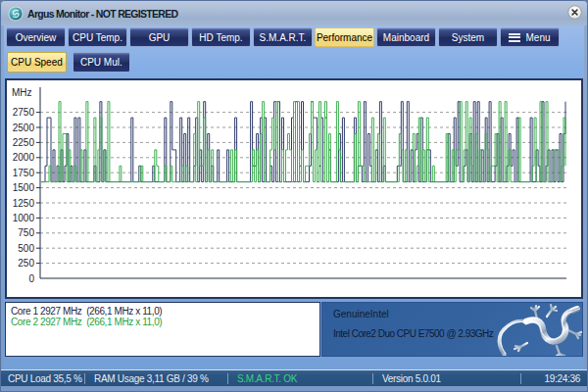  What do you see at coordinates (22, 92) in the screenshot?
I see `y-axis-unit-label: MHz` at bounding box center [22, 92].